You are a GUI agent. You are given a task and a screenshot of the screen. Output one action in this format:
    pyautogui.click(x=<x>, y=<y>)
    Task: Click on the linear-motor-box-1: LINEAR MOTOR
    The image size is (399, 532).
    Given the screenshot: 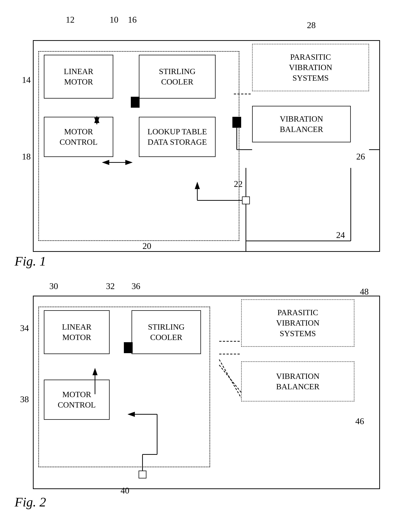 What is the action you would take?
    pyautogui.click(x=78, y=77)
    